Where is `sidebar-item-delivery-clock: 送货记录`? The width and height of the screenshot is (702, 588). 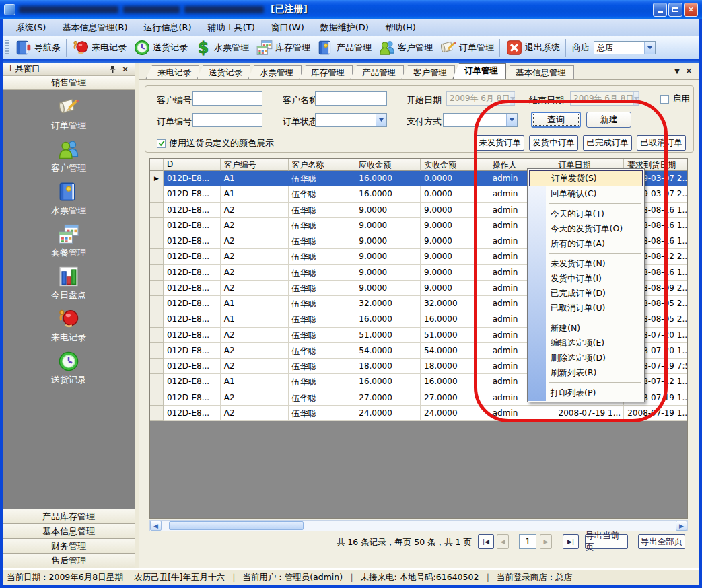 sidebar-item-delivery-clock: 送货记录 is located at coordinates (69, 371).